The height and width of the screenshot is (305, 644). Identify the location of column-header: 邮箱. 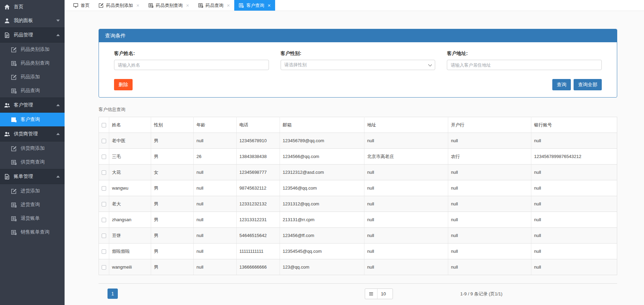
(322, 125).